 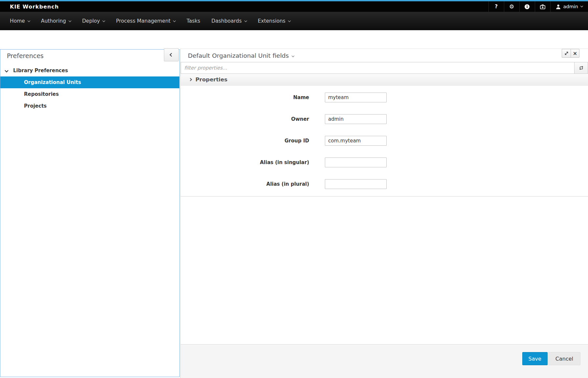 What do you see at coordinates (575, 53) in the screenshot?
I see `close-icon: ×` at bounding box center [575, 53].